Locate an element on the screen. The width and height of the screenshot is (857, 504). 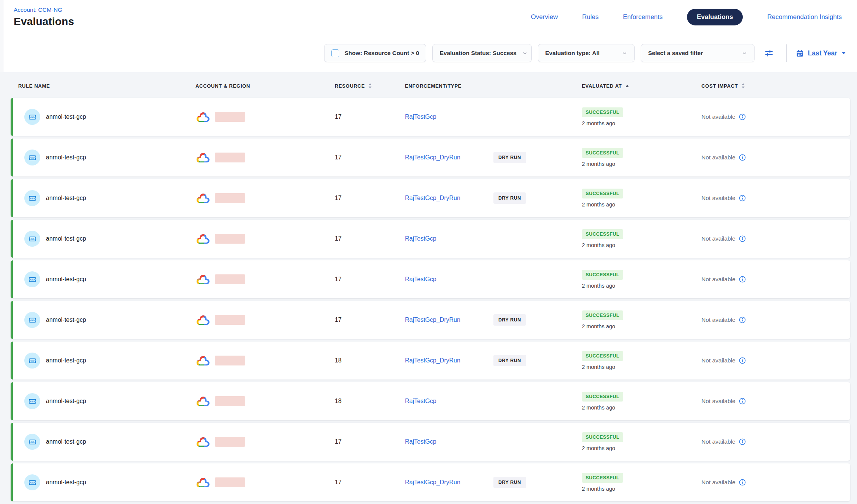
nav-tab-rules: Rules is located at coordinates (591, 17).